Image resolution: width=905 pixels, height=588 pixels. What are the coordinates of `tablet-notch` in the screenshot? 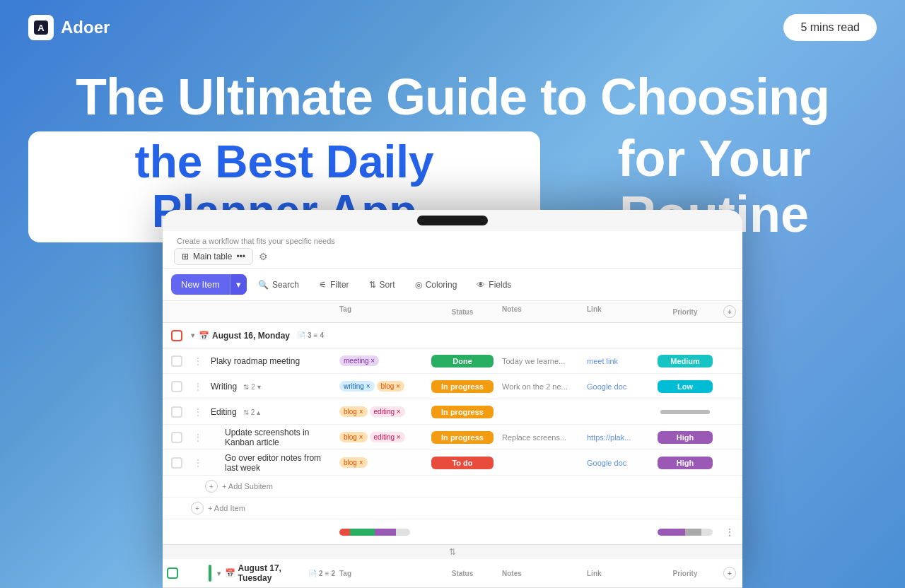 It's located at (452, 220).